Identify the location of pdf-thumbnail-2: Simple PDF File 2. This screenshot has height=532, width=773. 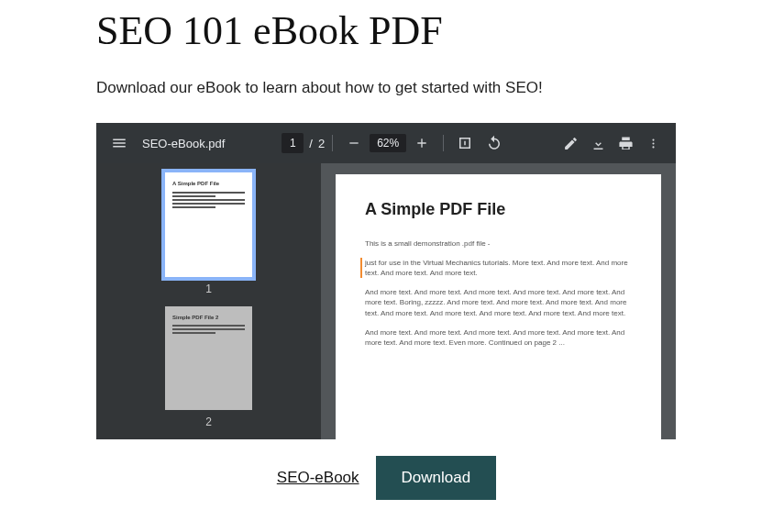
(209, 359).